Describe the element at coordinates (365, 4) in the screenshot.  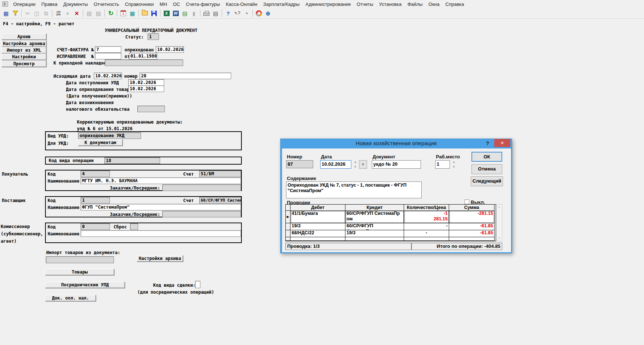
I see `menu-item-reports: Отчеты` at that location.